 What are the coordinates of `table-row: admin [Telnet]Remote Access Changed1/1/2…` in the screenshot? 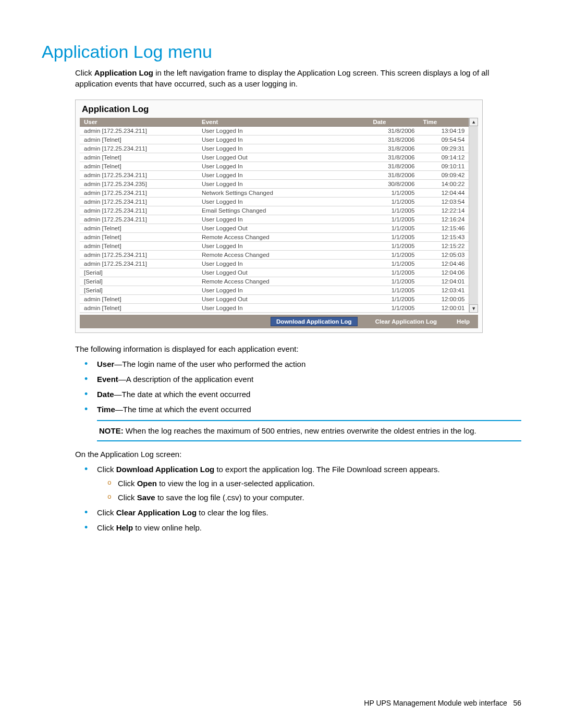 It's located at (274, 238).